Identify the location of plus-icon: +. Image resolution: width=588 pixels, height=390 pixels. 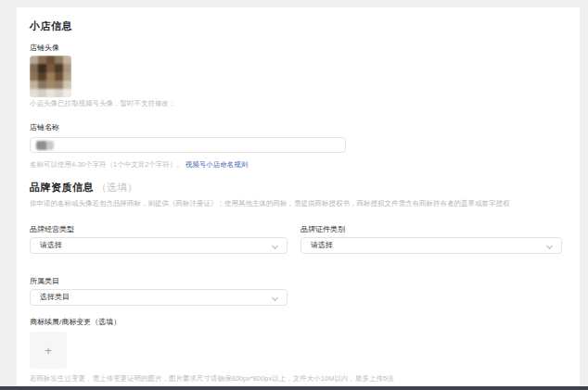
(48, 350).